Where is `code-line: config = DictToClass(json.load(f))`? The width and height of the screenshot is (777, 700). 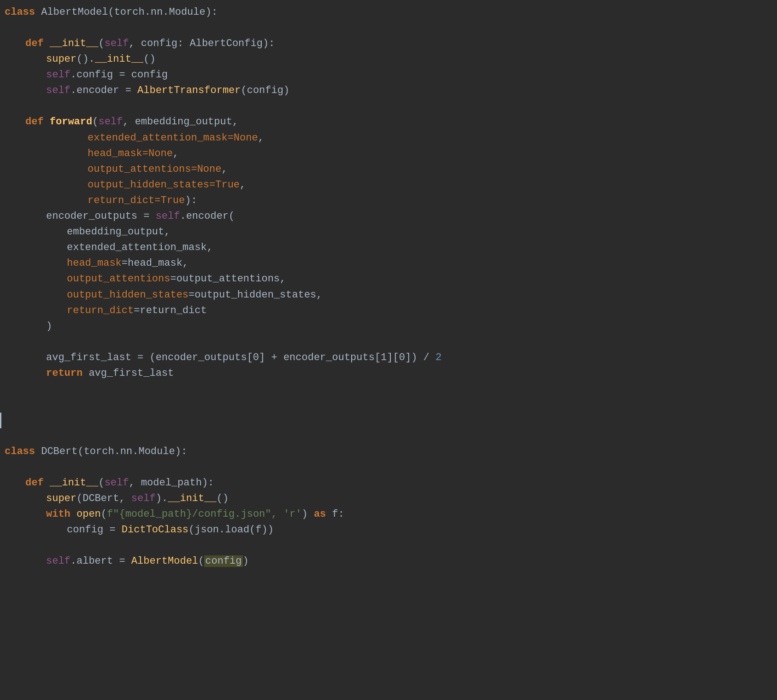 code-line: config = DictToClass(json.load(f)) is located at coordinates (388, 530).